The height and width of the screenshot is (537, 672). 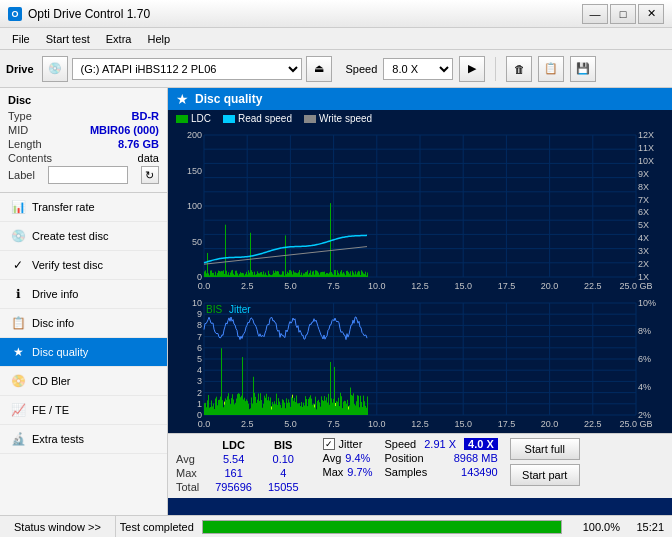 I want to click on max-ldc: 161, so click(x=234, y=473).